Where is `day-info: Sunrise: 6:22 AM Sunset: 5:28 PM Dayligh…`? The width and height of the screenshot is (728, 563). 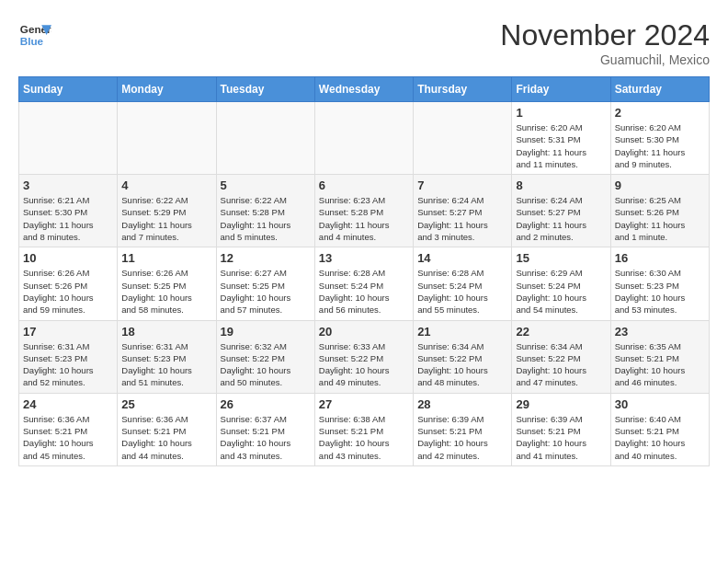 day-info: Sunrise: 6:22 AM Sunset: 5:28 PM Dayligh… is located at coordinates (266, 219).